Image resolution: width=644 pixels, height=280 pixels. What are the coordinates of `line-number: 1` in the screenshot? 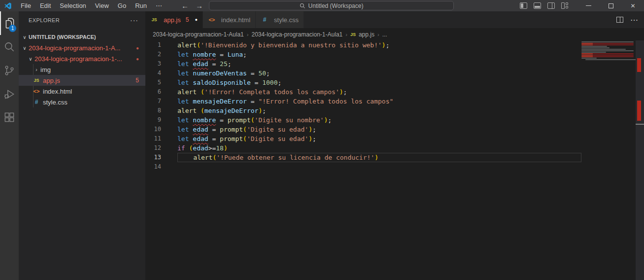 It's located at (157, 45).